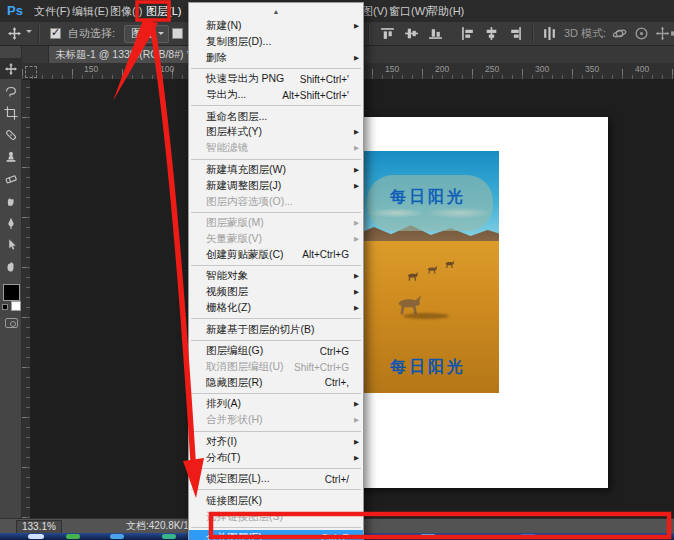 The image size is (674, 540). I want to click on menu-item: 取消图层编组(U) Shift+Ctrl+G, so click(276, 367).